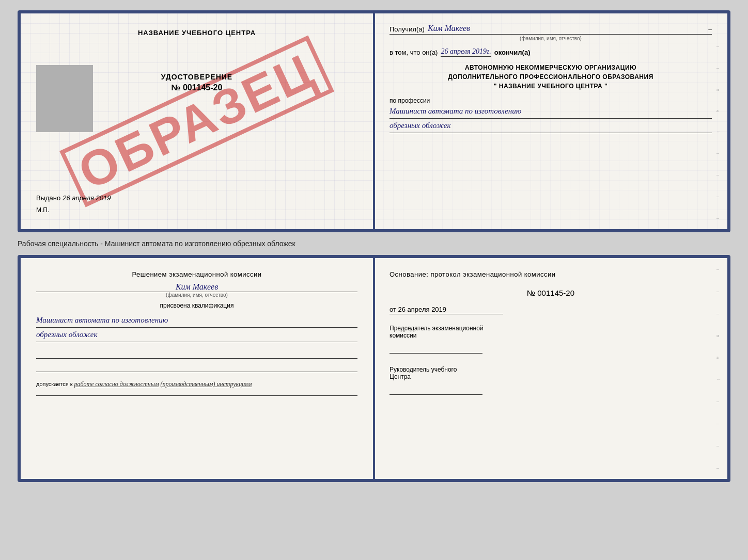 This screenshot has height=560, width=748. Describe the element at coordinates (436, 347) in the screenshot. I see `predsedatel-sign-line` at that location.